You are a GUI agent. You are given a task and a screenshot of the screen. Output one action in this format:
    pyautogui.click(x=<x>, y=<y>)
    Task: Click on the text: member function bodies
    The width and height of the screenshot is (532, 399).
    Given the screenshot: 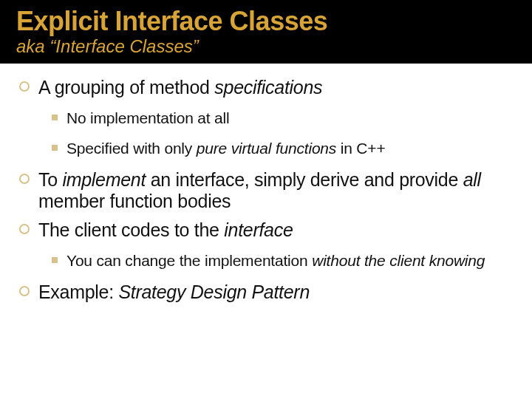 What is the action you would take?
    pyautogui.click(x=134, y=201)
    